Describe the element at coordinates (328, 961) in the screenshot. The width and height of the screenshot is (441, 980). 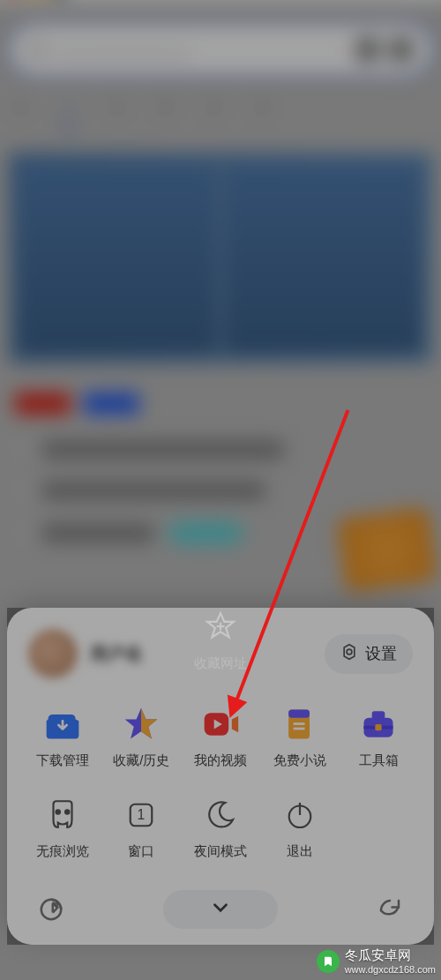
I see `watermark-badge-icon` at that location.